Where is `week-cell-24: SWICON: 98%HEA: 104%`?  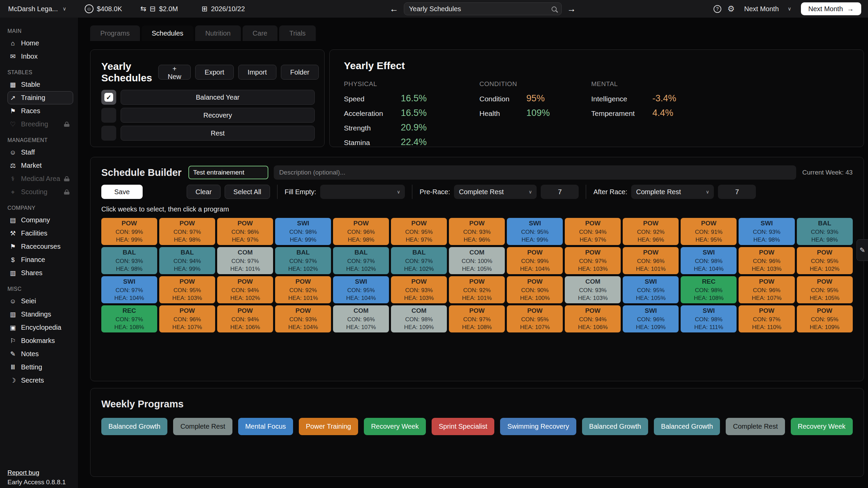
week-cell-24: SWICON: 98%HEA: 104% is located at coordinates (709, 261).